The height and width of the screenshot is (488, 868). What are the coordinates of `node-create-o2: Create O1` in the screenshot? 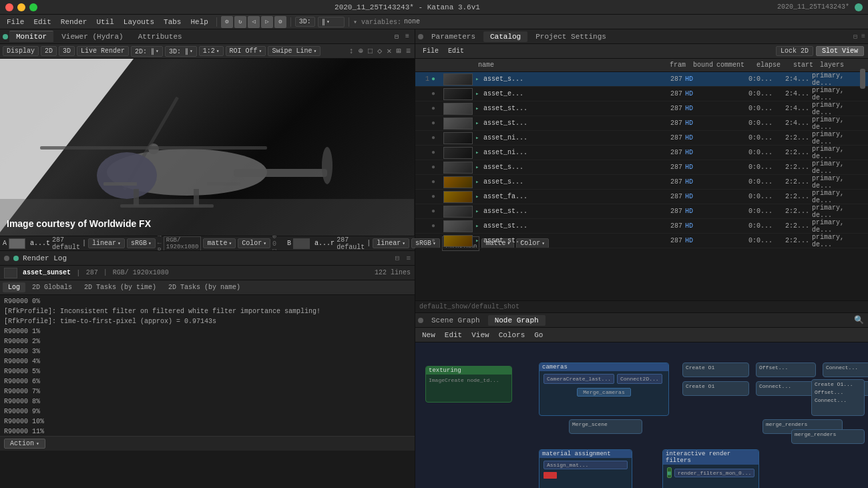 It's located at (716, 389).